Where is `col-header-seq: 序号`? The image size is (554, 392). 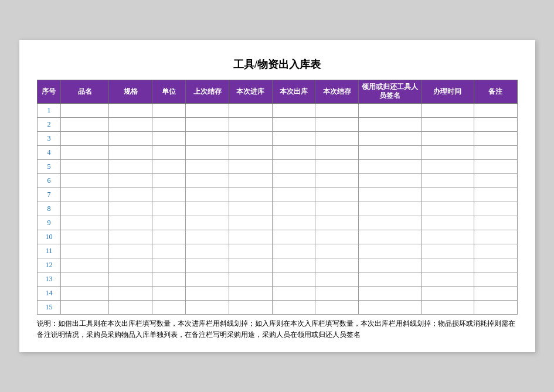
col-header-seq: 序号 is located at coordinates (49, 91).